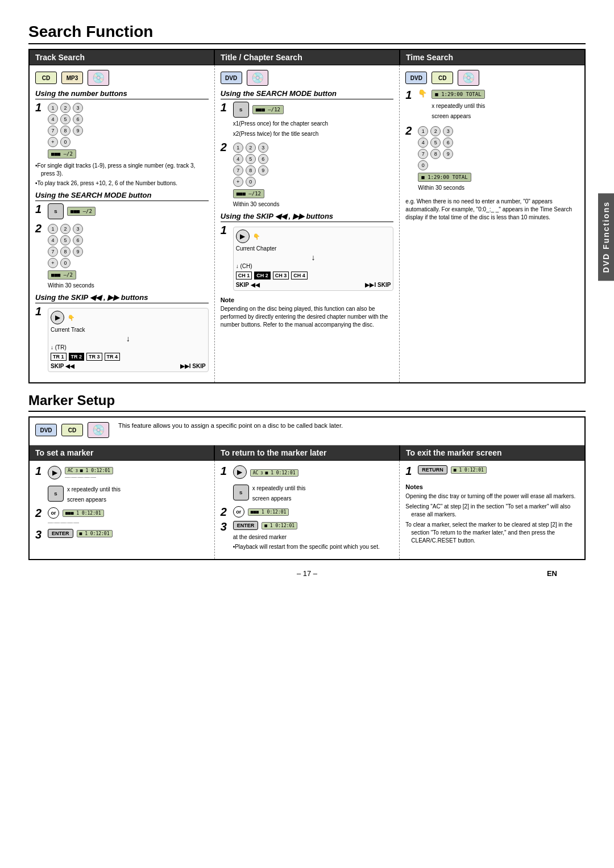 The image size is (614, 868). I want to click on ch-btn-9: 9, so click(263, 170).